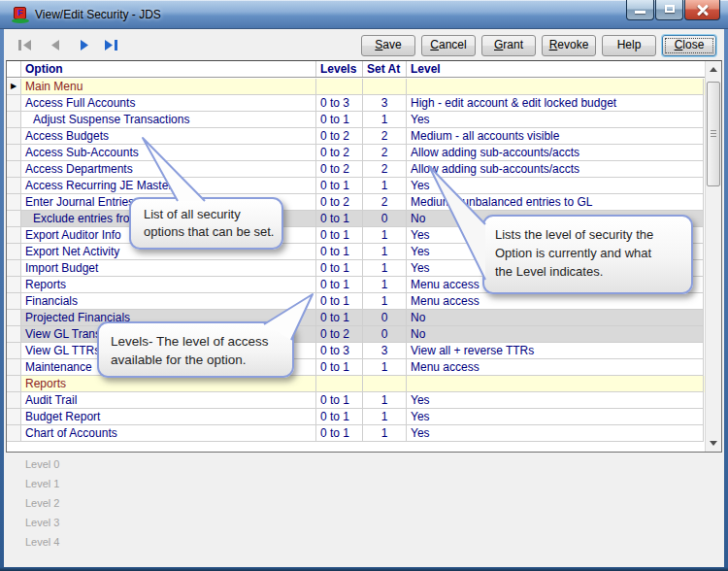 Image resolution: width=728 pixels, height=571 pixels. What do you see at coordinates (169, 400) in the screenshot?
I see `option-cell: Audit Trail` at bounding box center [169, 400].